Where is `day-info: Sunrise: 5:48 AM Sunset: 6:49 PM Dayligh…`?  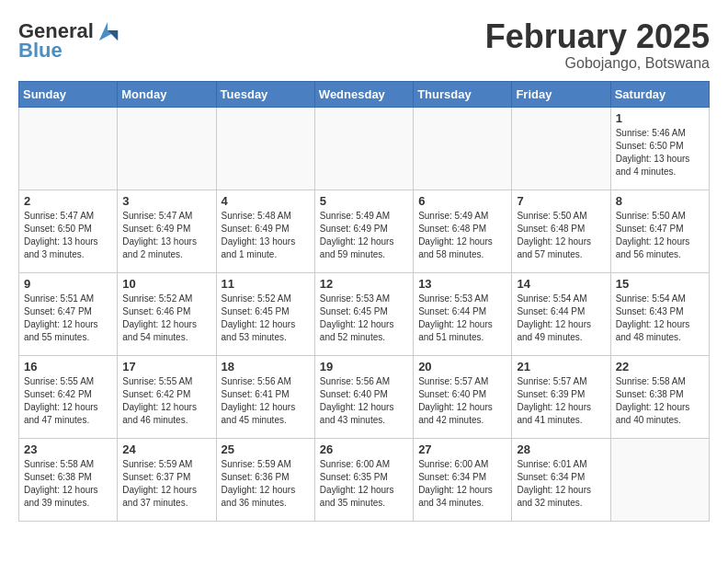 day-info: Sunrise: 5:48 AM Sunset: 6:49 PM Dayligh… is located at coordinates (266, 236).